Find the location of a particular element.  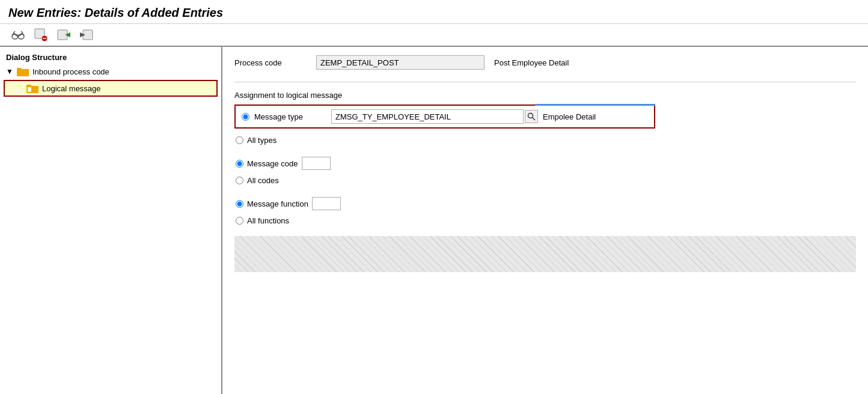

section-divider is located at coordinates (545, 82).